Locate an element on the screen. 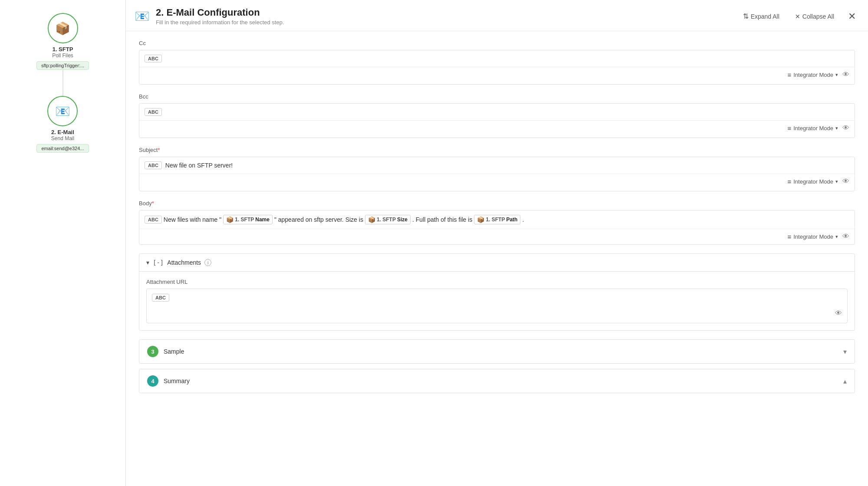 The width and height of the screenshot is (868, 486). bcc-input-wrapper: ABC ≡ Integrator Mode ▾ 👁 is located at coordinates (497, 121).